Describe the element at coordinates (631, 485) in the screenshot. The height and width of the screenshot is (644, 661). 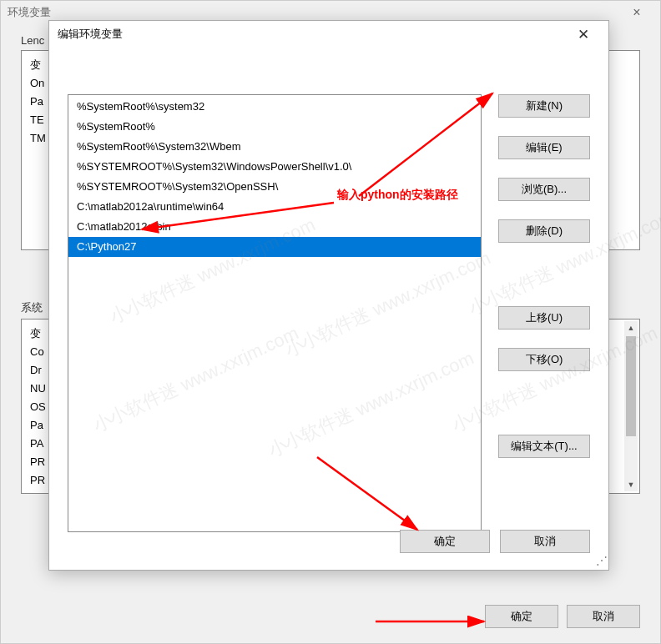
I see `scroll-down-icon: ▼` at that location.